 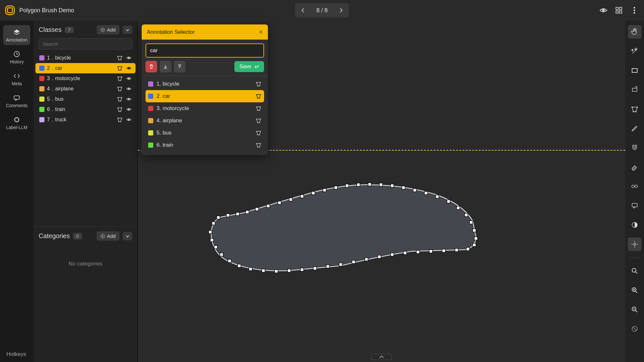 I want to click on tool-rotate-rect, so click(x=635, y=90).